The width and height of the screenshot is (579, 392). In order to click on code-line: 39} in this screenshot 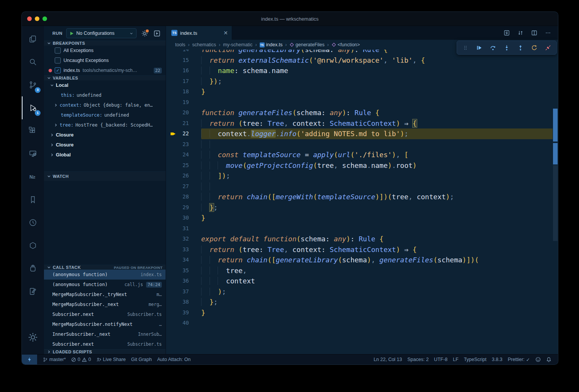, I will do `click(359, 313)`.